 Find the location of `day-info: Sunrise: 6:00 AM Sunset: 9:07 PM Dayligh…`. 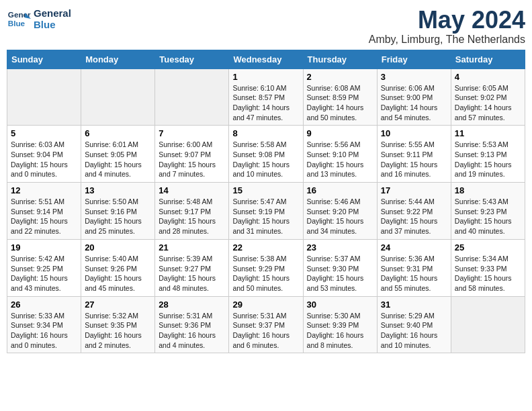

day-info: Sunrise: 6:00 AM Sunset: 9:07 PM Dayligh… is located at coordinates (192, 160).